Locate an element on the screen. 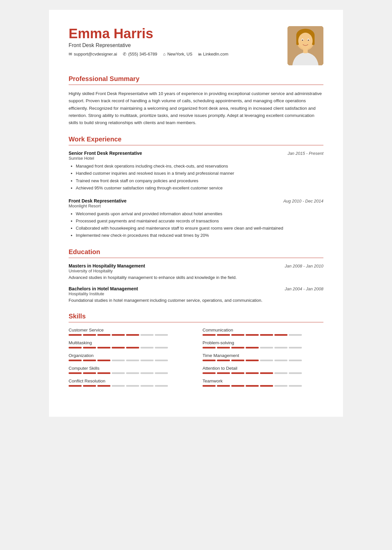  edu-date: Jan 2004 - Jan 2008 is located at coordinates (304, 289).